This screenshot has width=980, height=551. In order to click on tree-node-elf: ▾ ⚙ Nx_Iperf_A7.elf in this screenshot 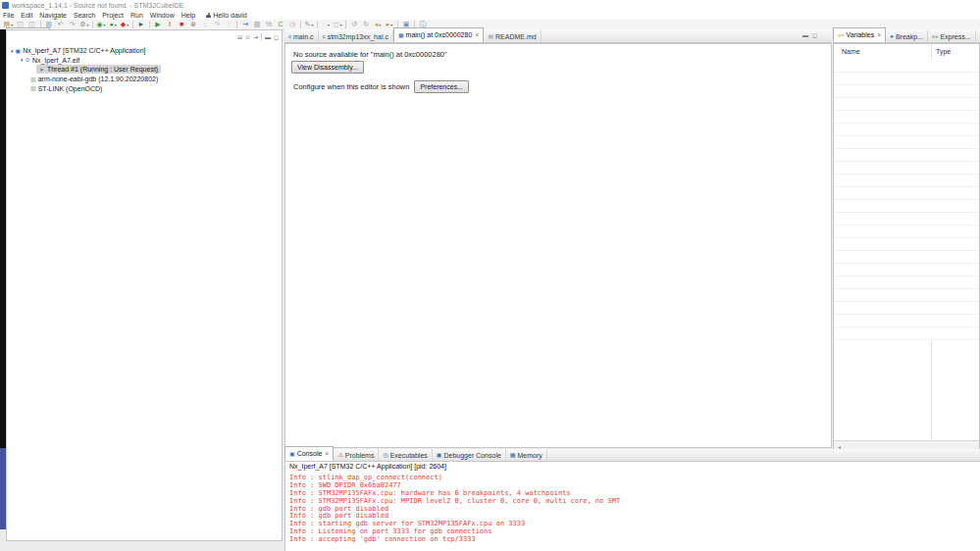, I will do `click(144, 61)`.